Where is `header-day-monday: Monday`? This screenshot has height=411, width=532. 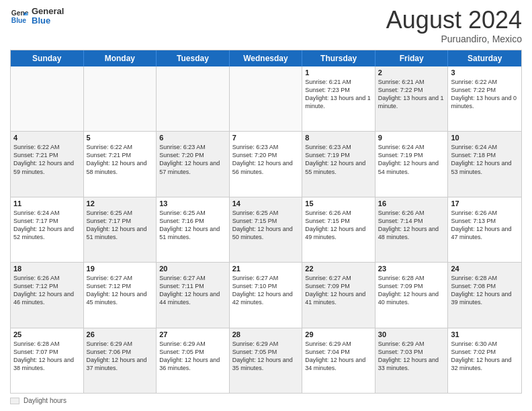
header-day-monday: Monday is located at coordinates (121, 58).